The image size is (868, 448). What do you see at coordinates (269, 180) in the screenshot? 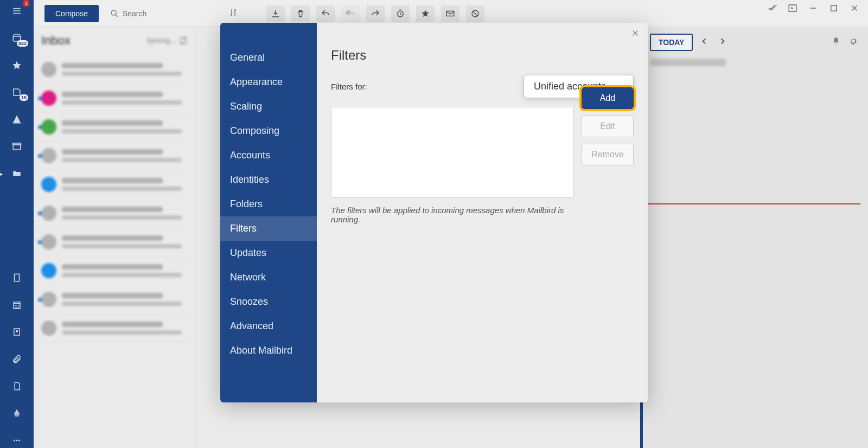
I see `nav-identities: Identities` at bounding box center [269, 180].